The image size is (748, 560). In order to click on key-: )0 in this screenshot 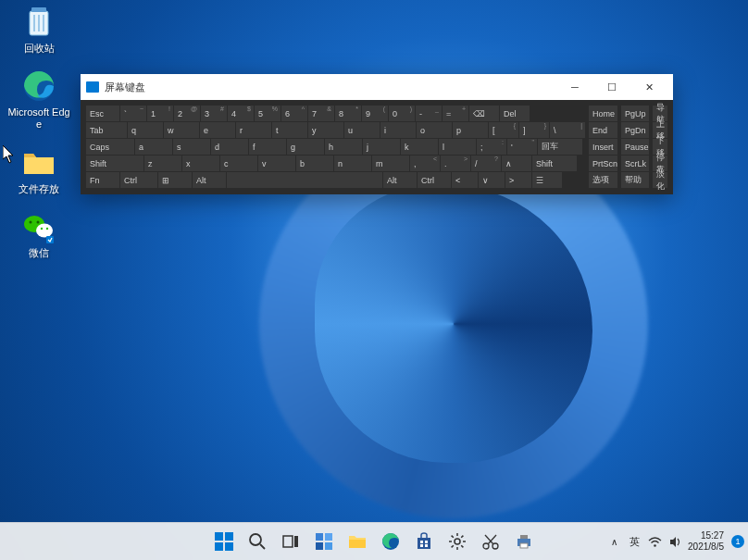, I will do `click(402, 113)`.